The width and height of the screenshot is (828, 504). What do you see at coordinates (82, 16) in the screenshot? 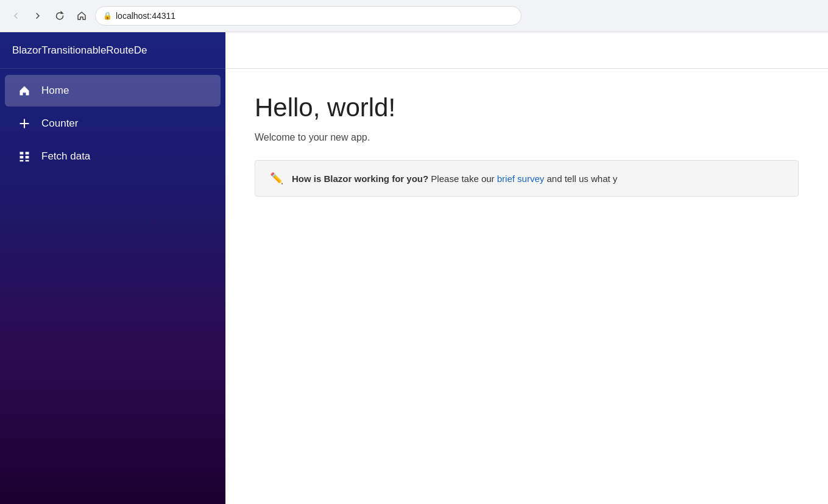
I see `home-nav-button` at bounding box center [82, 16].